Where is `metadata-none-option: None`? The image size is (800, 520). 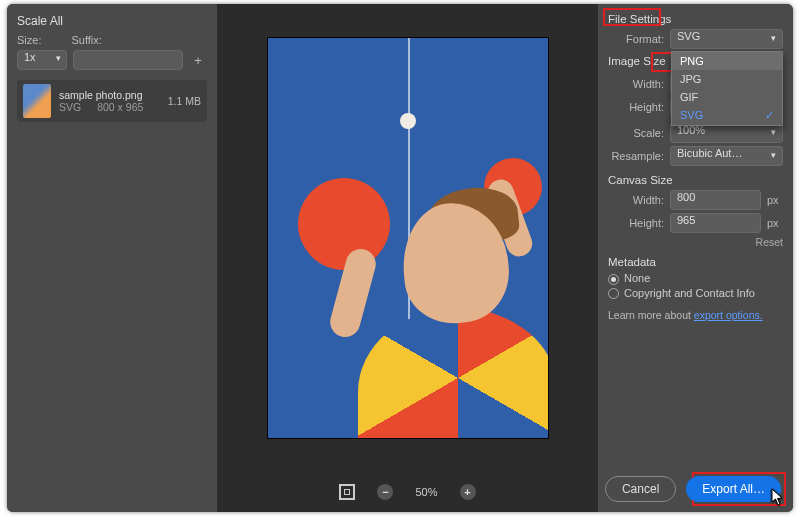 metadata-none-option: None is located at coordinates (696, 278).